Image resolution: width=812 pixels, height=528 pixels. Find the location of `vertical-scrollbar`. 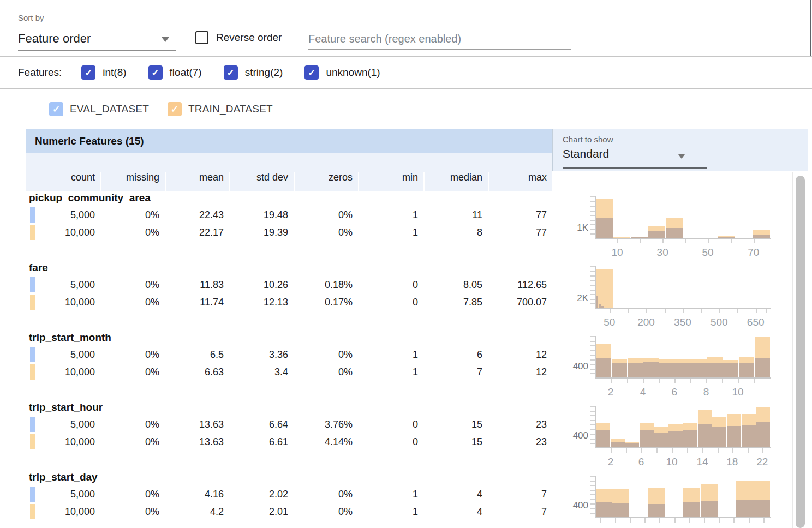

vertical-scrollbar is located at coordinates (801, 350).